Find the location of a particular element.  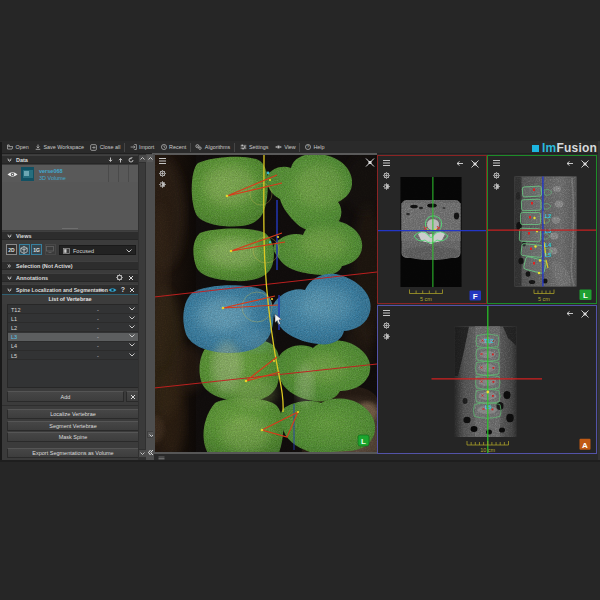

svg-text: A is located at coordinates (585, 446).